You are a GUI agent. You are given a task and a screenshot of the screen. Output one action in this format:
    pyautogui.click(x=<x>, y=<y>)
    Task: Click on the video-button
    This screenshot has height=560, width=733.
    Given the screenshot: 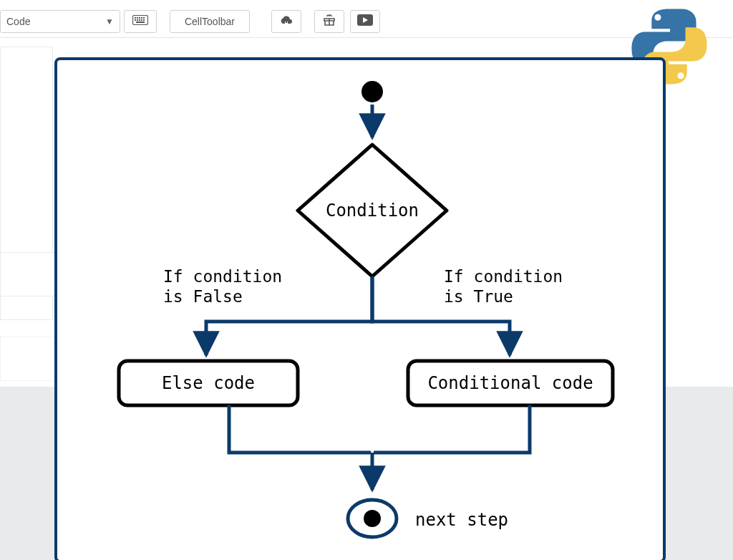 What is the action you would take?
    pyautogui.click(x=365, y=21)
    